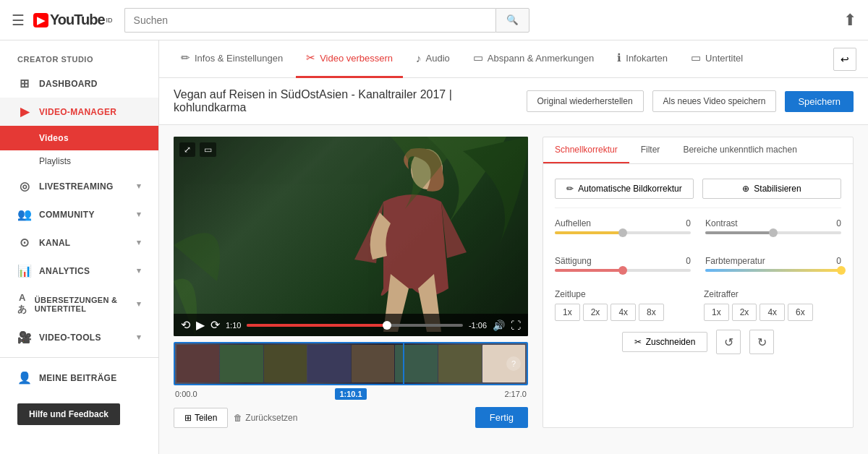  What do you see at coordinates (387, 325) in the screenshot?
I see `progress-thumb` at bounding box center [387, 325].